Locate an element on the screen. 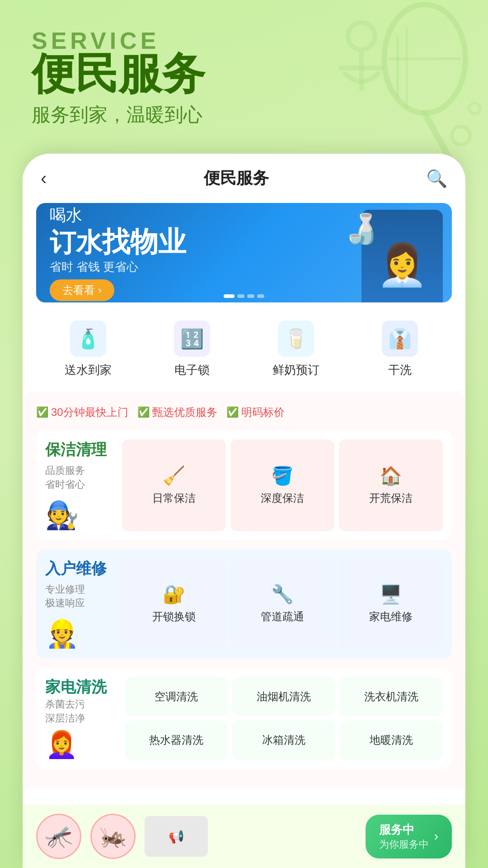 Image resolution: width=488 pixels, height=868 pixels. locksmith-card: 🔐 开锁换锁 is located at coordinates (174, 604).